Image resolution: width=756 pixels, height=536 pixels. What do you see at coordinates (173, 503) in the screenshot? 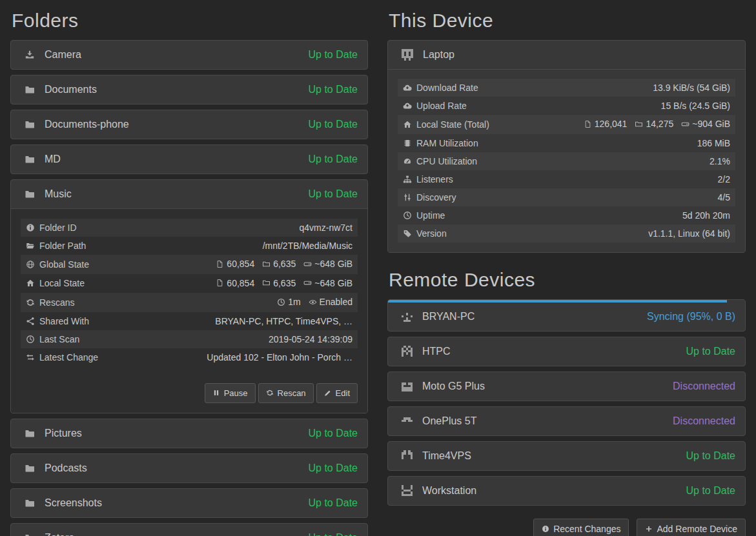
I see `folder-name: Screenshots` at bounding box center [173, 503].